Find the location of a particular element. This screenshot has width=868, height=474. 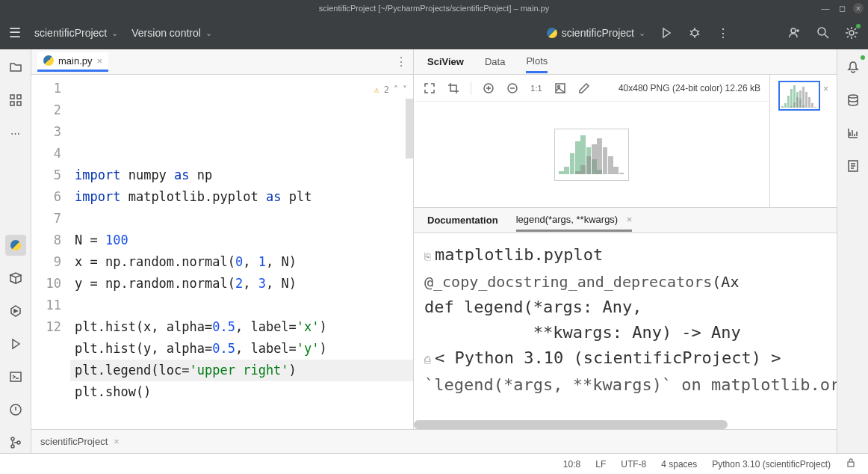

sciview-tool-button is located at coordinates (853, 133).